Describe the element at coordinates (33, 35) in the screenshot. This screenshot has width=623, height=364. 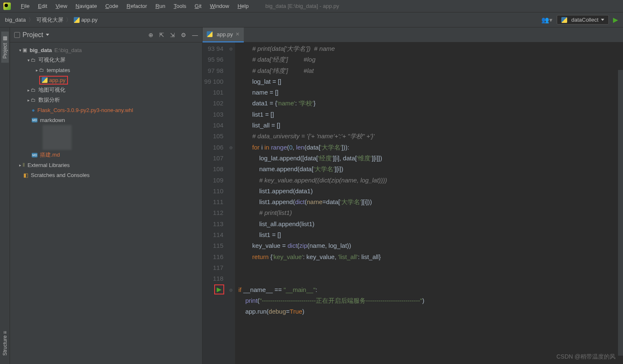
I see `project-title: Project` at that location.